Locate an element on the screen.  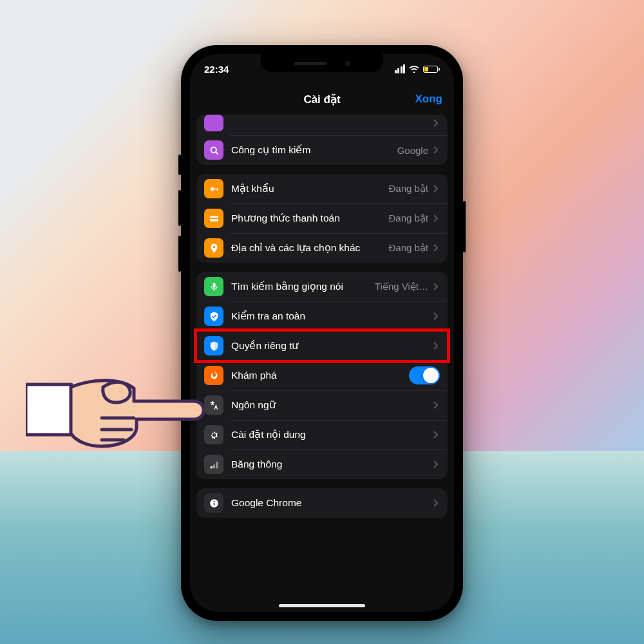
row-label: Ngôn ngữ is located at coordinates (330, 405).